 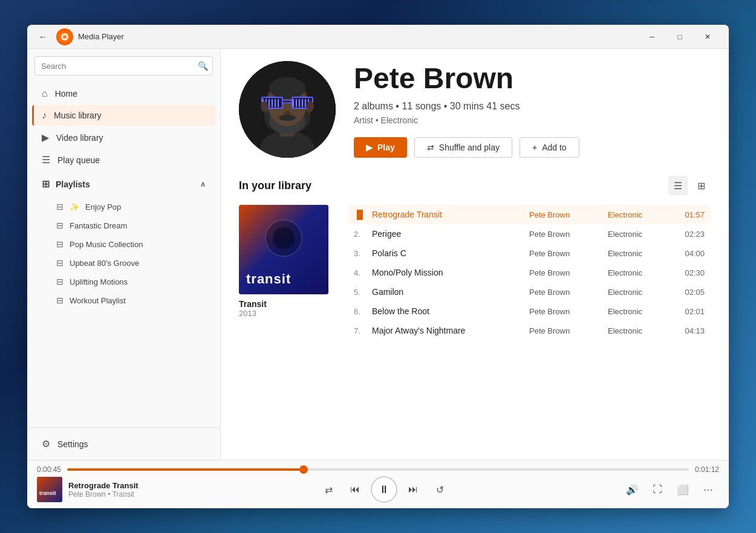 I want to click on playlists-section-header: ⊞ Playlists ∧, so click(x=123, y=184).